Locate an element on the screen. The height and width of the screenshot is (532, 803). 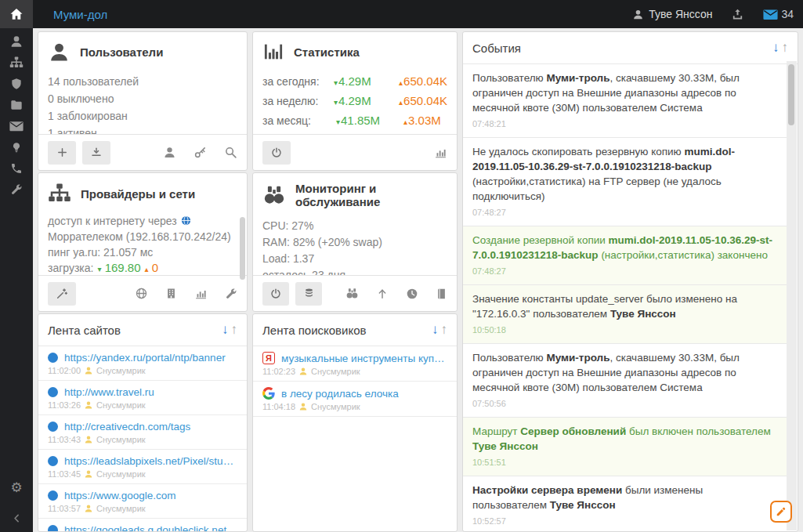
journal-icon is located at coordinates (442, 294).